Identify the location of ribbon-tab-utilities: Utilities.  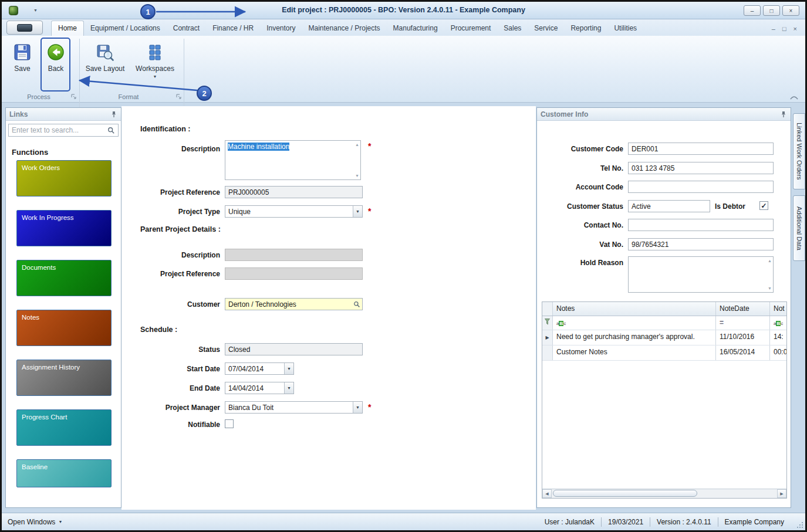
(626, 28).